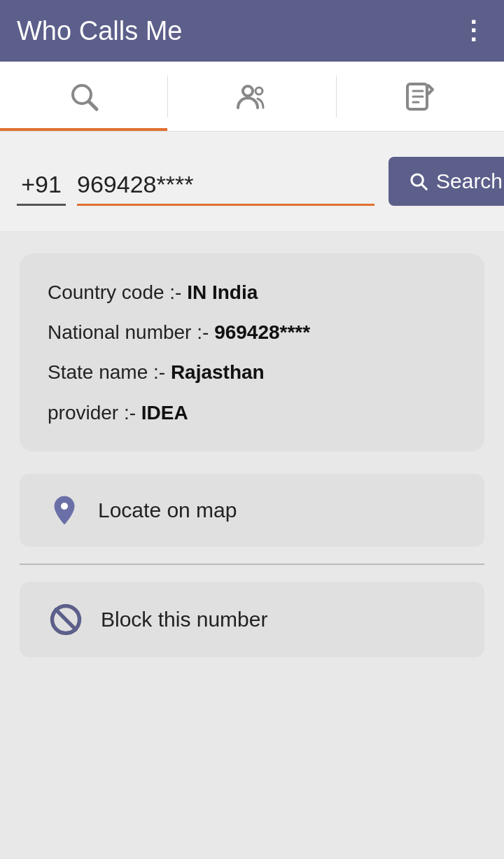 The width and height of the screenshot is (504, 859). What do you see at coordinates (66, 620) in the screenshot?
I see `block-icon` at bounding box center [66, 620].